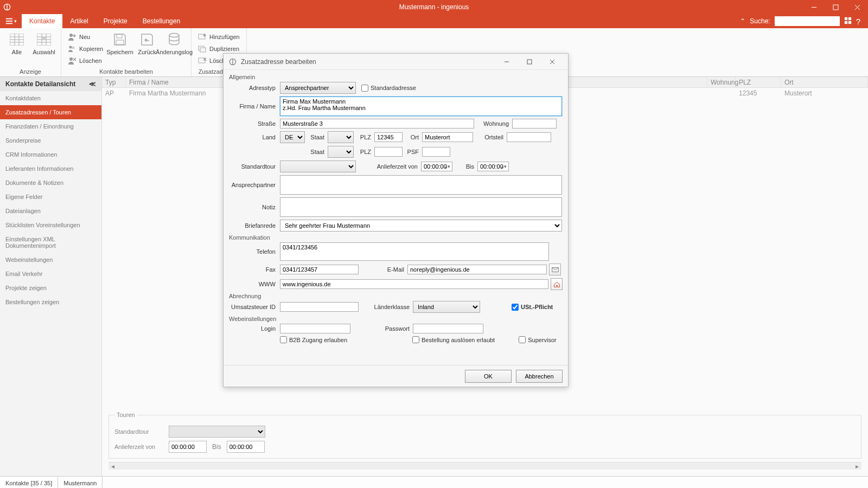  I want to click on sidebar-item: Dokumente & Notizen, so click(51, 183).